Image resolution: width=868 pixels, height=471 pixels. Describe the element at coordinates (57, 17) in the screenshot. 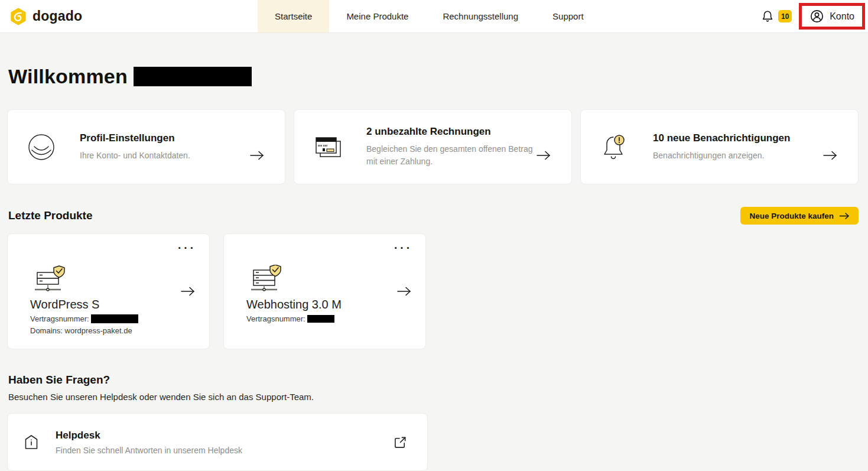

I see `logo-wordmark: dogado` at that location.